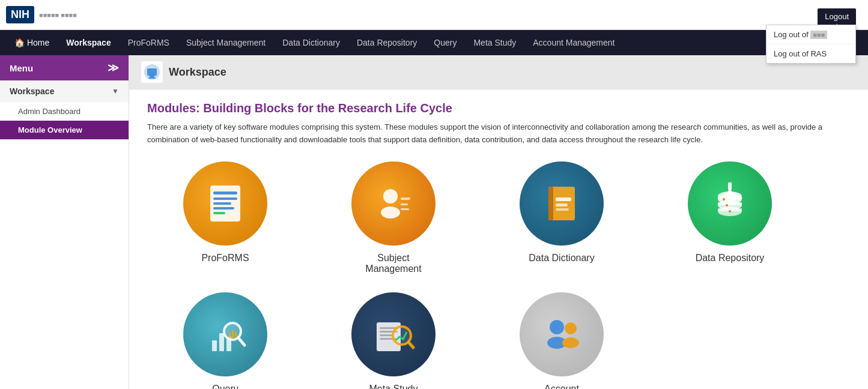  What do you see at coordinates (32, 91) in the screenshot?
I see `sidebar-workspace-label: Workspace` at bounding box center [32, 91].